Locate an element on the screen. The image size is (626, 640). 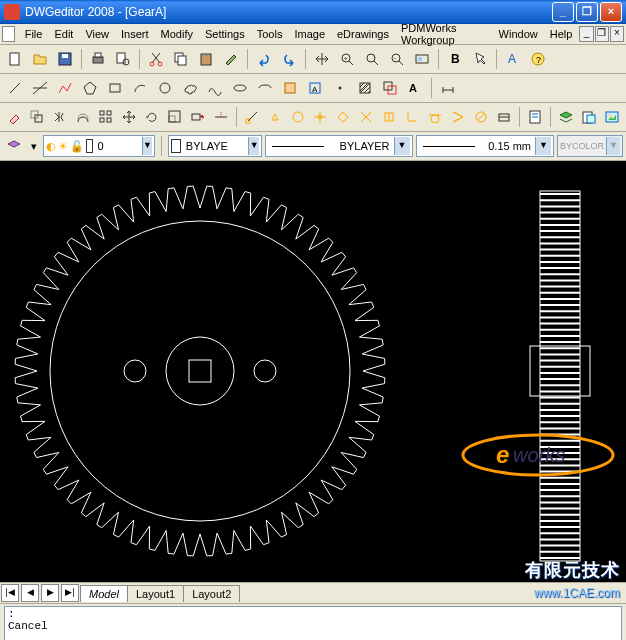
command-window: : Cancel is located at coordinates (313, 623).